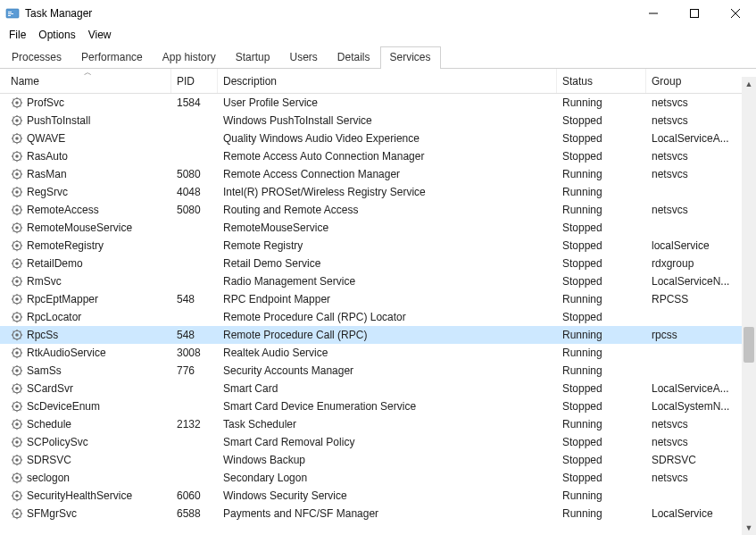 The width and height of the screenshot is (756, 535). Describe the element at coordinates (387, 80) in the screenshot. I see `column-header-description: Description` at that location.